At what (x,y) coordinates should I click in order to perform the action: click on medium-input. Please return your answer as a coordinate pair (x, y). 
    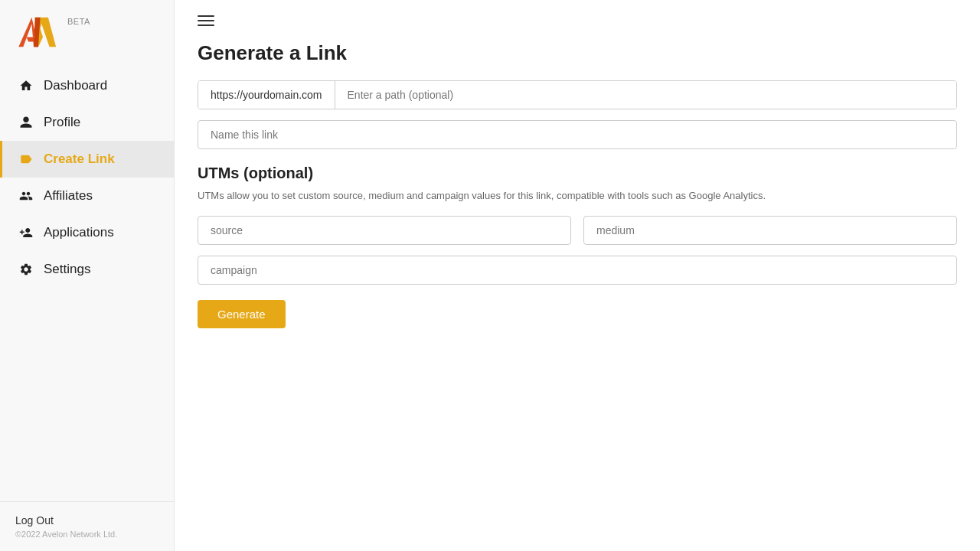
    Looking at the image, I should click on (770, 230).